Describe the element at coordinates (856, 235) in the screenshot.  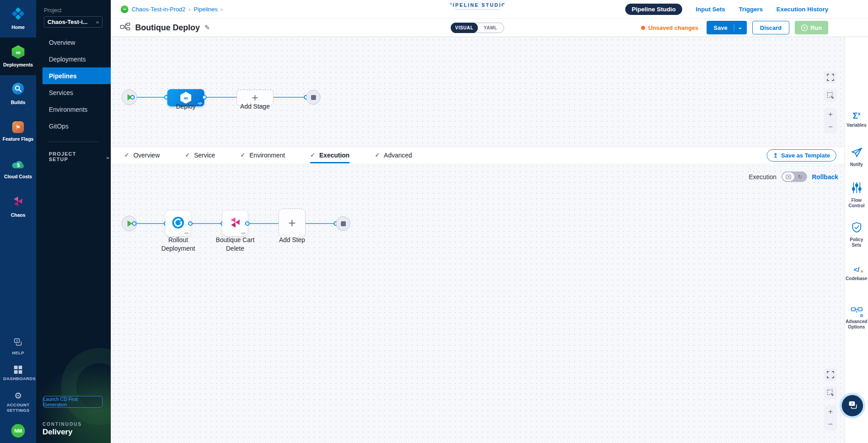
I see `toolbar-policy-sets: Policy Sets` at that location.